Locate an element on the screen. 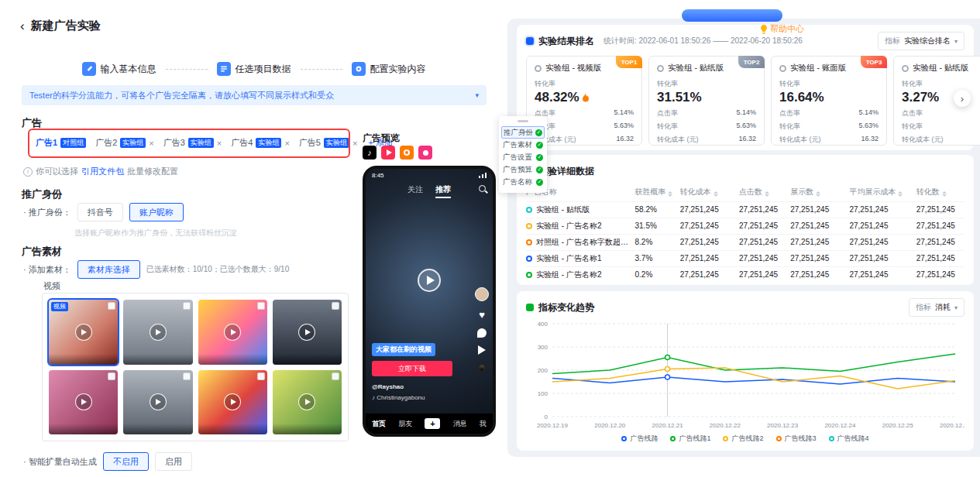 The image size is (980, 477). back-button: ‹ is located at coordinates (22, 26).